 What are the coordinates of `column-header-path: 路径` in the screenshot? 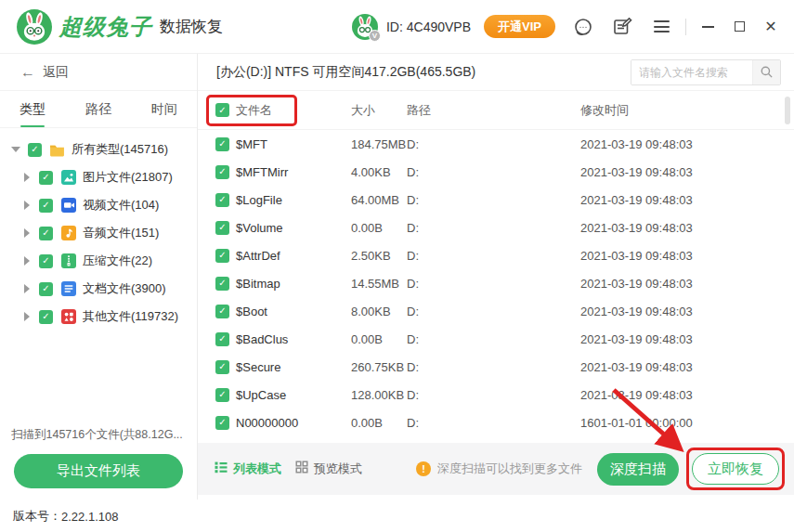 It's located at (494, 110).